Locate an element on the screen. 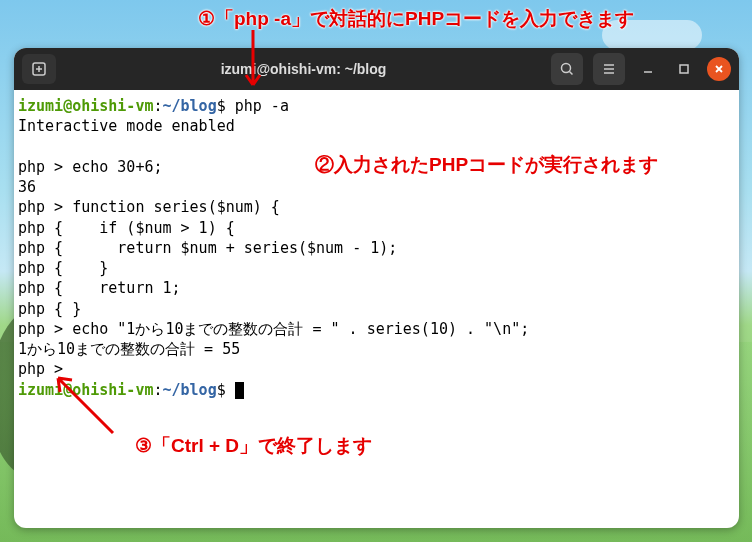 The width and height of the screenshot is (752, 542). prompt-path-2: ~/blog is located at coordinates (190, 390).